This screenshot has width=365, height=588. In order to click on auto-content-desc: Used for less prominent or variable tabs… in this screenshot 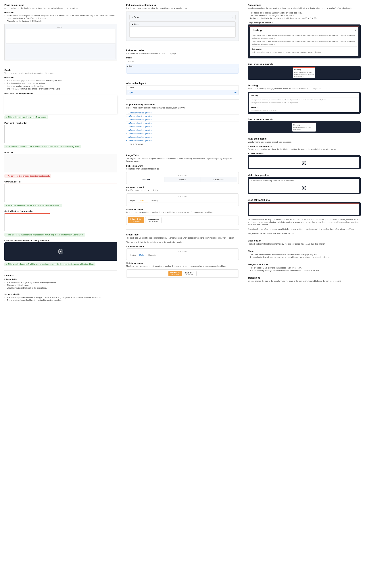, I will do `click(182, 190)`.